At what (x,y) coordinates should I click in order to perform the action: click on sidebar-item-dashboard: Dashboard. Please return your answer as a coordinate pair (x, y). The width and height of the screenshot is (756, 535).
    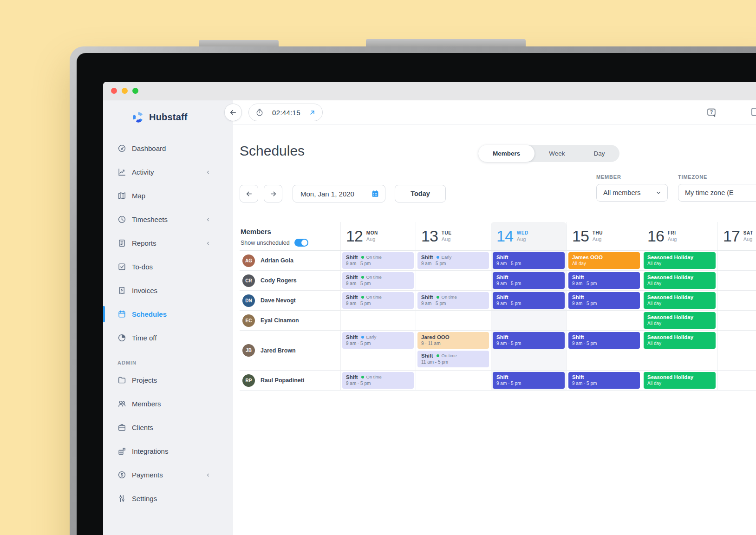
    Looking at the image, I should click on (168, 149).